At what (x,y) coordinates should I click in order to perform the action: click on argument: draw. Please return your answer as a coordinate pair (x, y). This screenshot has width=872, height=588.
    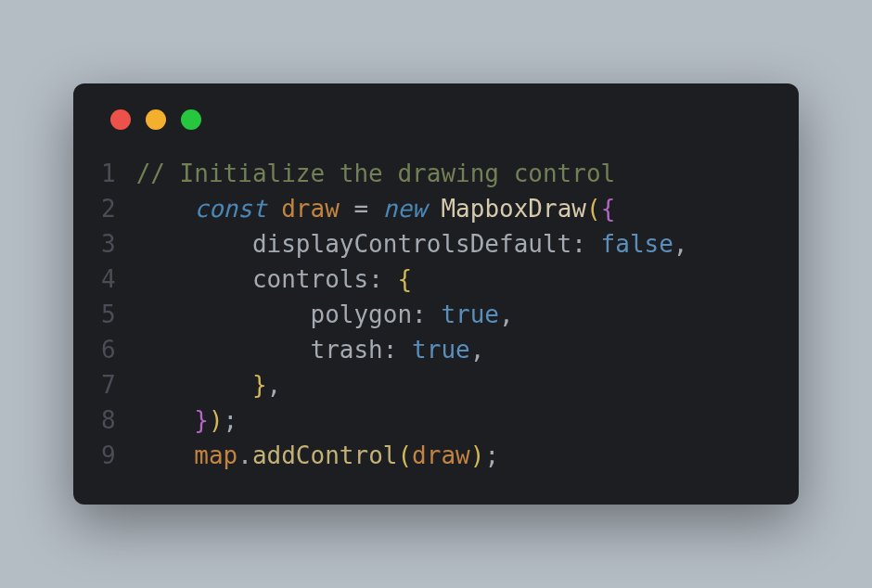
    Looking at the image, I should click on (442, 455).